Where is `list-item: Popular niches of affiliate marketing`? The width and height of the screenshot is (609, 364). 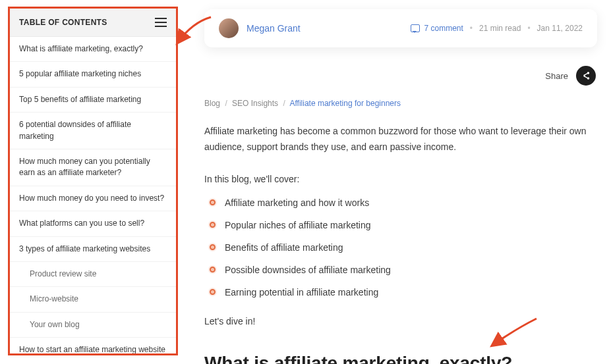
list-item: Popular niches of affiliate marketing is located at coordinates (401, 225).